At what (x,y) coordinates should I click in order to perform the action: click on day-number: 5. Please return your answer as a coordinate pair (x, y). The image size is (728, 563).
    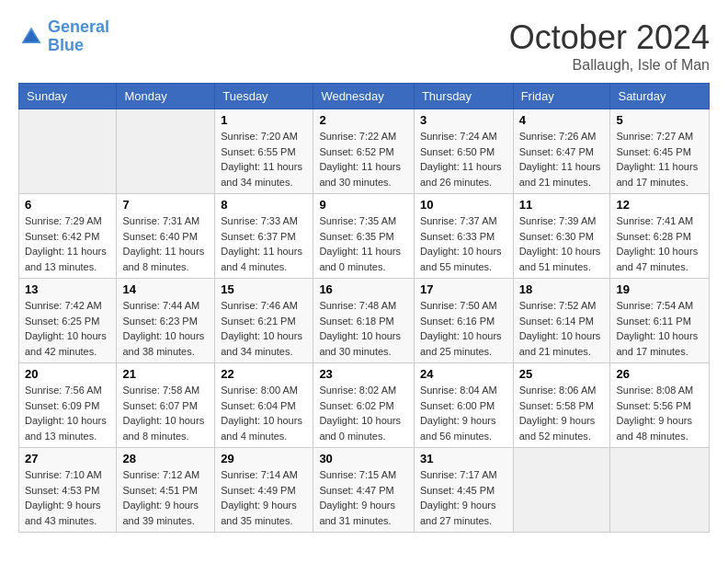
    Looking at the image, I should click on (660, 120).